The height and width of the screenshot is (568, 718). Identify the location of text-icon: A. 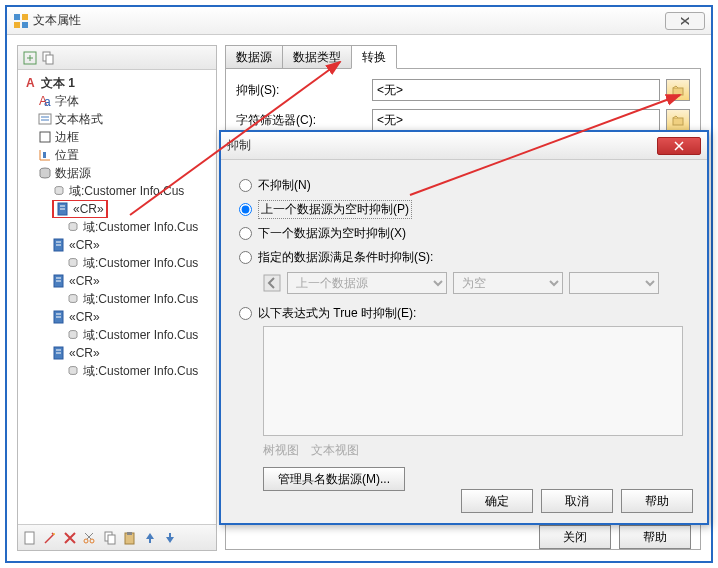
(31, 83).